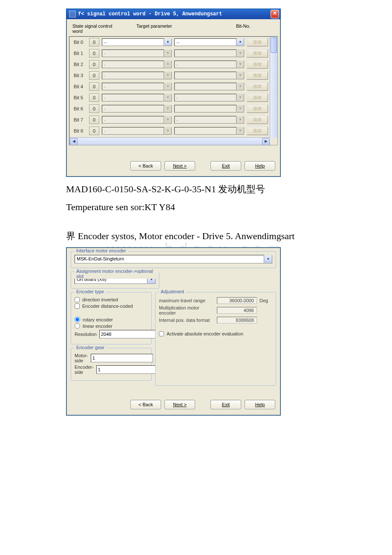 This screenshot has width=392, height=555. What do you see at coordinates (173, 109) in the screenshot?
I see `bit-row: Bit 60-▼▼添加` at bounding box center [173, 109].